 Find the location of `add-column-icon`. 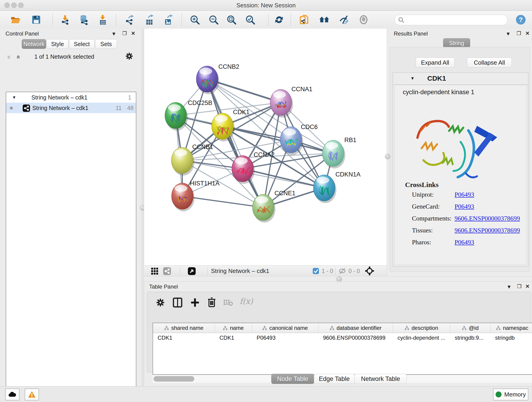

add-column-icon is located at coordinates (195, 303).